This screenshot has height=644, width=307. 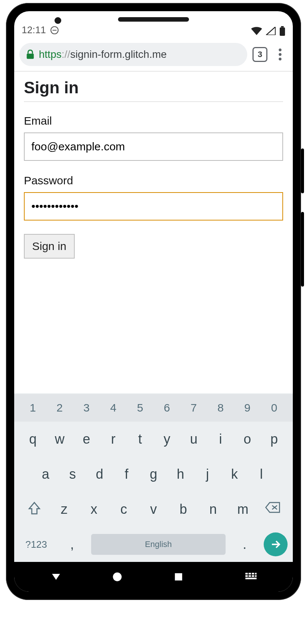 What do you see at coordinates (64, 509) in the screenshot?
I see `key-z: z` at bounding box center [64, 509].